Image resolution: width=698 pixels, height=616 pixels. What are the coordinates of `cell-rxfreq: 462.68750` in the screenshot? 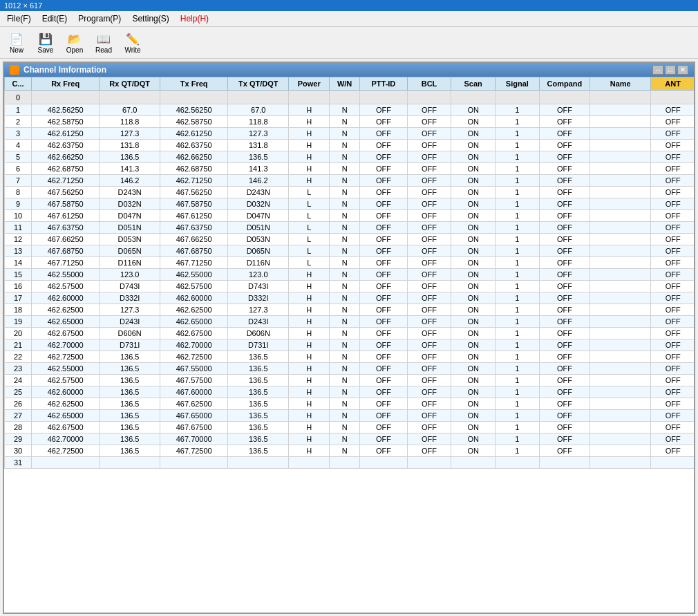 It's located at (66, 169).